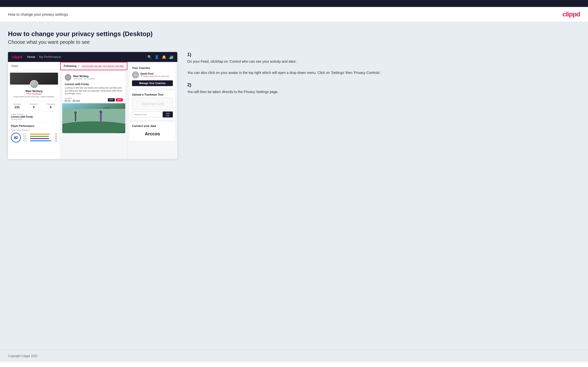 The height and width of the screenshot is (367, 588). Describe the element at coordinates (70, 66) in the screenshot. I see `following-label: Following` at that location.